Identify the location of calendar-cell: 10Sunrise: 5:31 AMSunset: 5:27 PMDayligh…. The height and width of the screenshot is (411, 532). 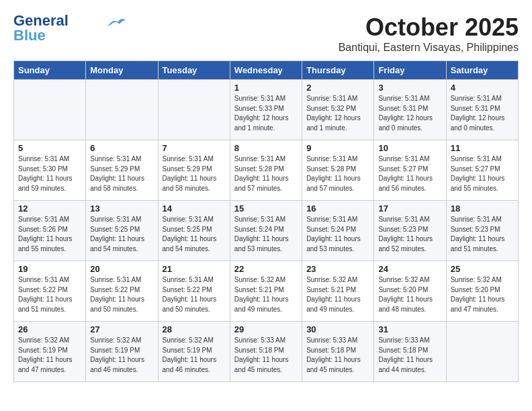
(410, 171).